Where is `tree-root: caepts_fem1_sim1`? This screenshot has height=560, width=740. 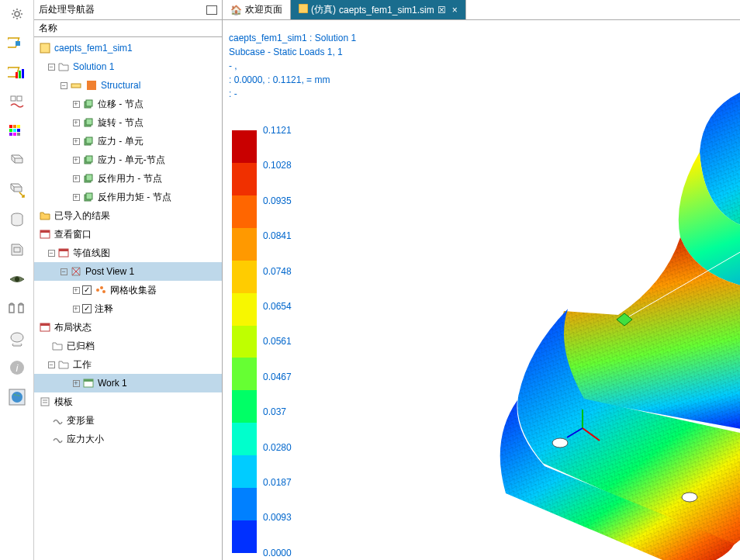 tree-root: caepts_fem1_sim1 is located at coordinates (128, 48).